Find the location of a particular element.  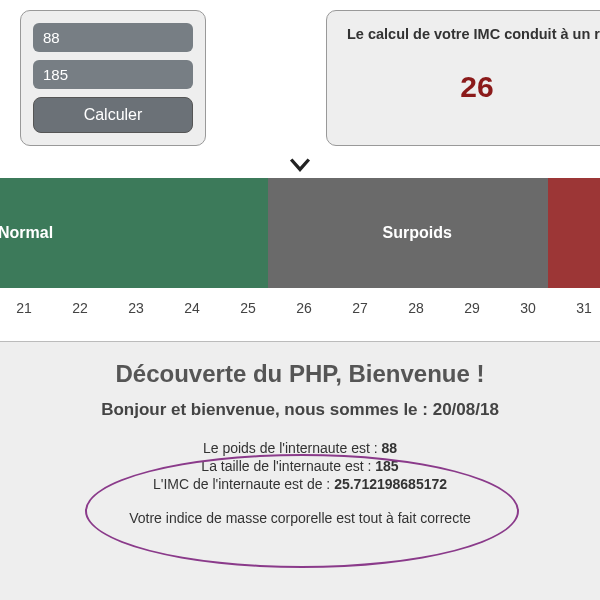

scale-tick: 30 is located at coordinates (528, 308).